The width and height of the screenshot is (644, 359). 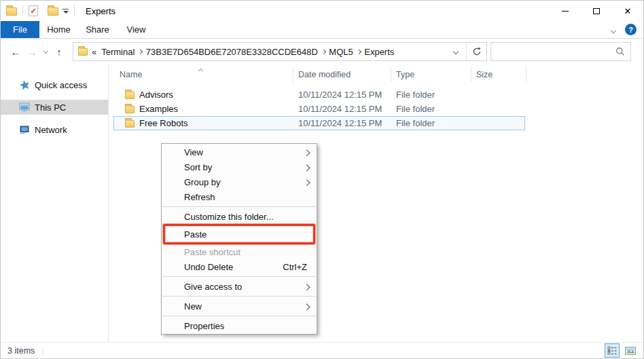 What do you see at coordinates (65, 11) in the screenshot?
I see `qat-customize-dropdown-icon` at bounding box center [65, 11].